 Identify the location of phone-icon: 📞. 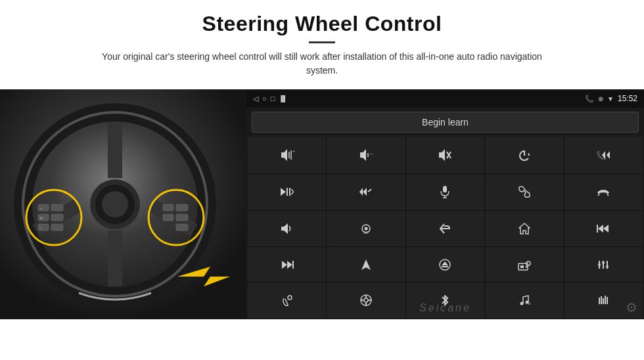
(589, 99).